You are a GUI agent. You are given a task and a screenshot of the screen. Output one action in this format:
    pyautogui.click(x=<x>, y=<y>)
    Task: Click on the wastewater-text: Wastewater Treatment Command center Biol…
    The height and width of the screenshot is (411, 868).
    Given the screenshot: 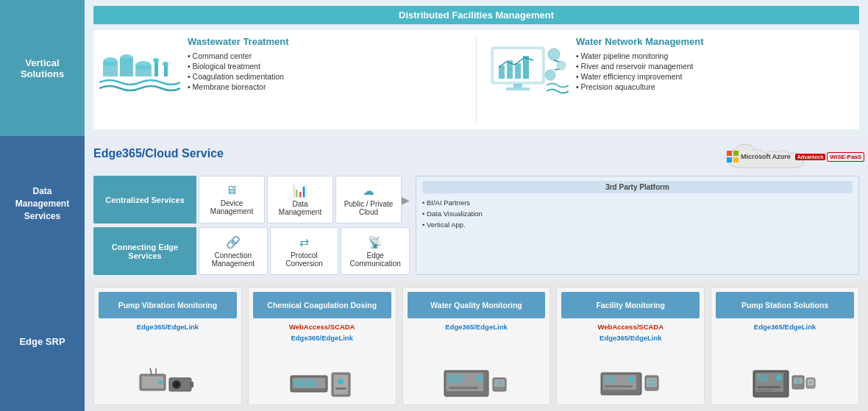 What is the action you would take?
    pyautogui.click(x=238, y=64)
    